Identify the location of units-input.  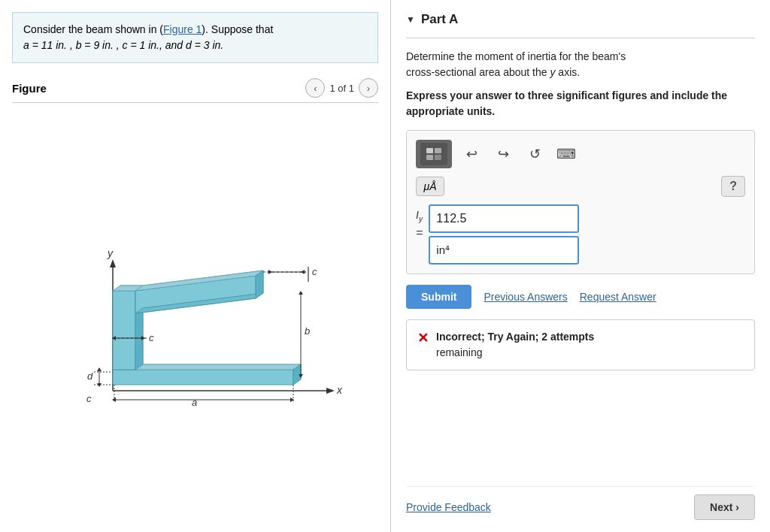
(504, 250).